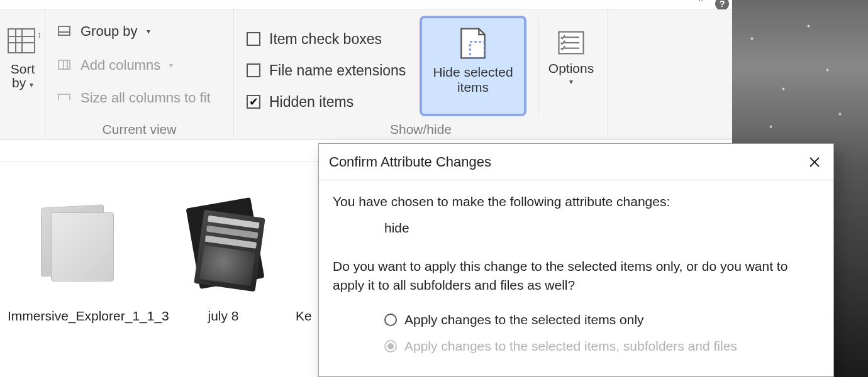 The width and height of the screenshot is (868, 377). What do you see at coordinates (391, 320) in the screenshot?
I see `radio-icon` at bounding box center [391, 320].